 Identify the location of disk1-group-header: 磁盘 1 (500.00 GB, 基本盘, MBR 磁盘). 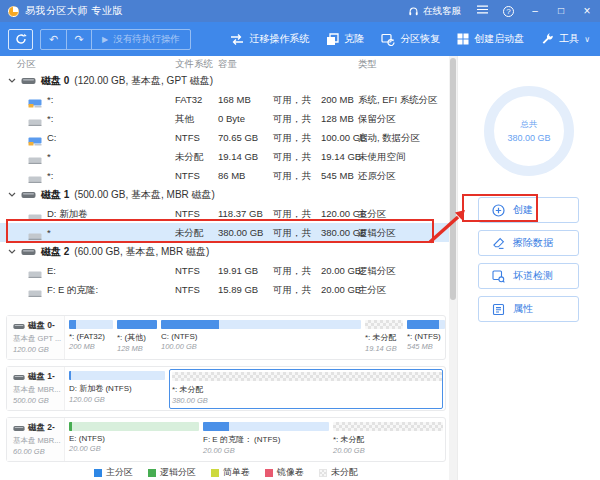
(224, 194).